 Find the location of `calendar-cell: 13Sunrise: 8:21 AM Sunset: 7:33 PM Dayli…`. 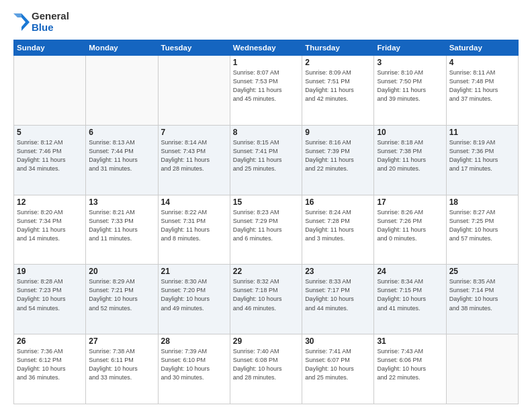

calendar-cell: 13Sunrise: 8:21 AM Sunset: 7:33 PM Dayli… is located at coordinates (122, 230).